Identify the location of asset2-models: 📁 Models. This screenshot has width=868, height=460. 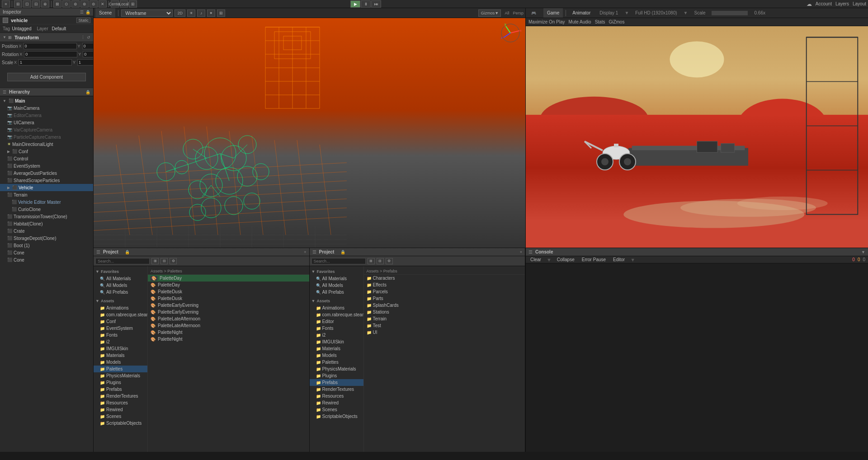
(336, 355).